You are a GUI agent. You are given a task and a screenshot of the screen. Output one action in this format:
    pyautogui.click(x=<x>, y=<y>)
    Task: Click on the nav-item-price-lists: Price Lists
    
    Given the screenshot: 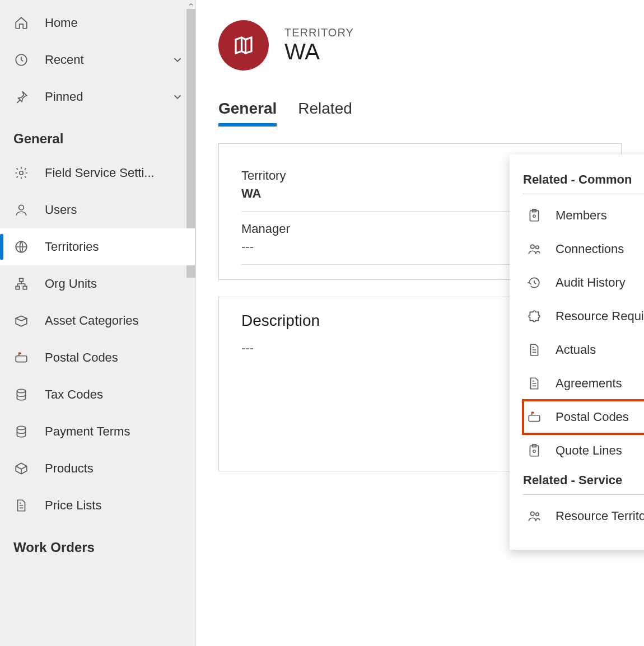 What is the action you would take?
    pyautogui.click(x=97, y=505)
    